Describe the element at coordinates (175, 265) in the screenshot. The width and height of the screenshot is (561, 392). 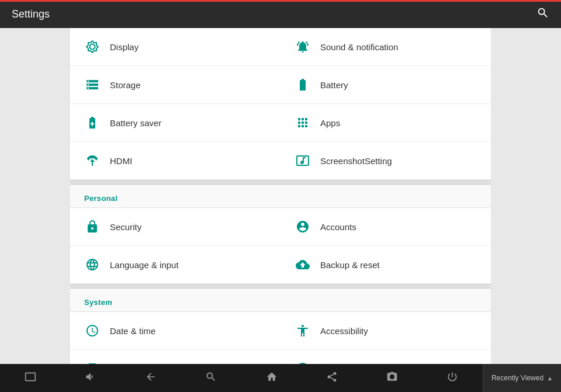
I see `language-item: Language & input` at that location.